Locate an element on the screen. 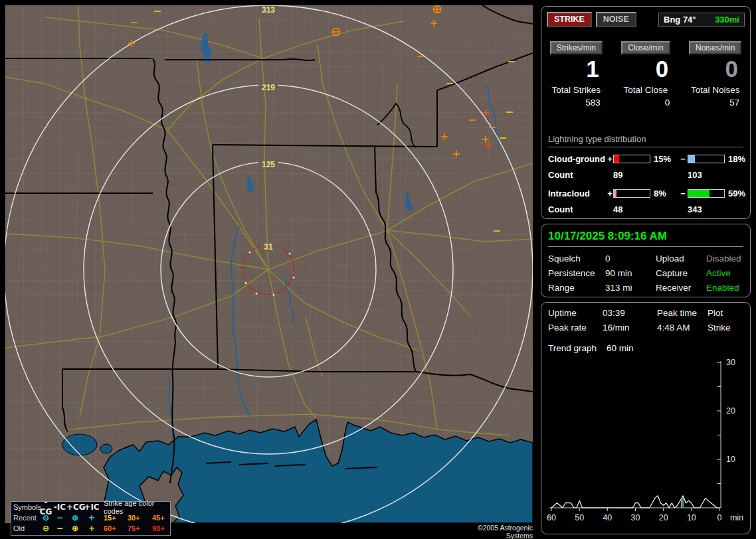 The height and width of the screenshot is (539, 756). uptime-value: 03:39 is located at coordinates (630, 313).